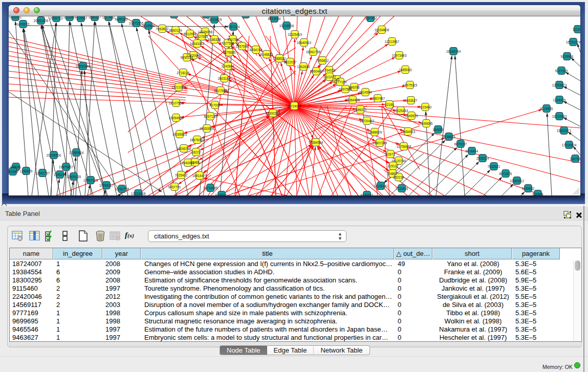 The height and width of the screenshot is (372, 588). What do you see at coordinates (562, 71) in the screenshot?
I see `svg-text: 9227349` at bounding box center [562, 71].